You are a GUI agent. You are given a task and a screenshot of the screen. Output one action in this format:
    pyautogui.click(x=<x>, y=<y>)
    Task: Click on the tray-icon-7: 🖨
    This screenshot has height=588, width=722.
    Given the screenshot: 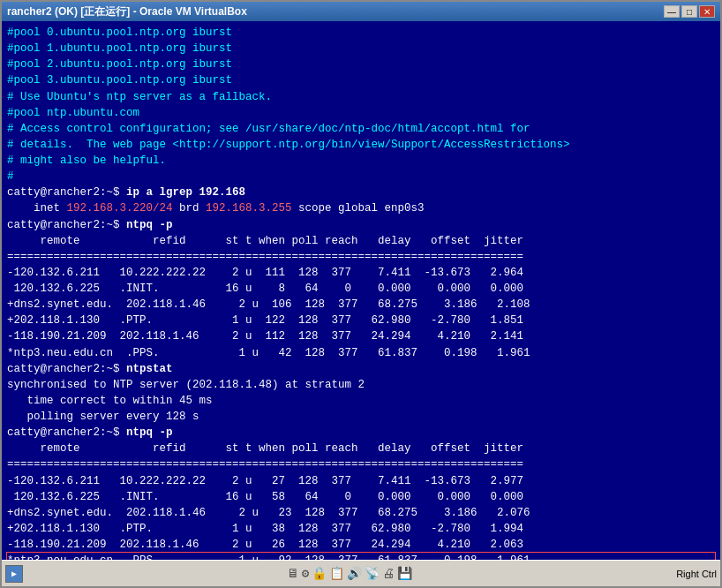 What is the action you would take?
    pyautogui.click(x=388, y=574)
    